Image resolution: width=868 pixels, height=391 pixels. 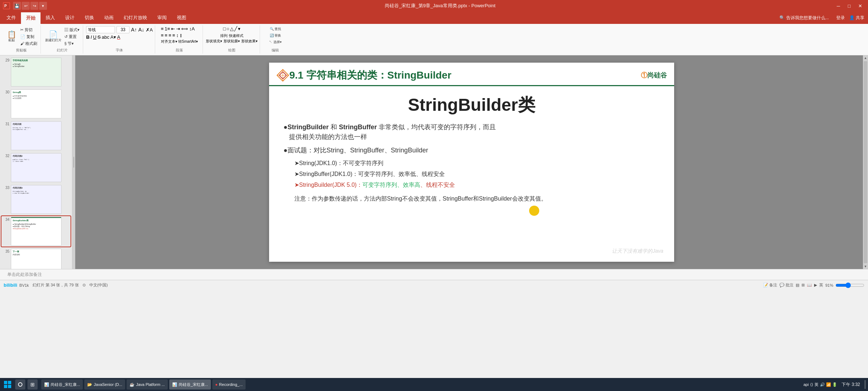 I want to click on section-button: § 节▾, so click(x=72, y=43).